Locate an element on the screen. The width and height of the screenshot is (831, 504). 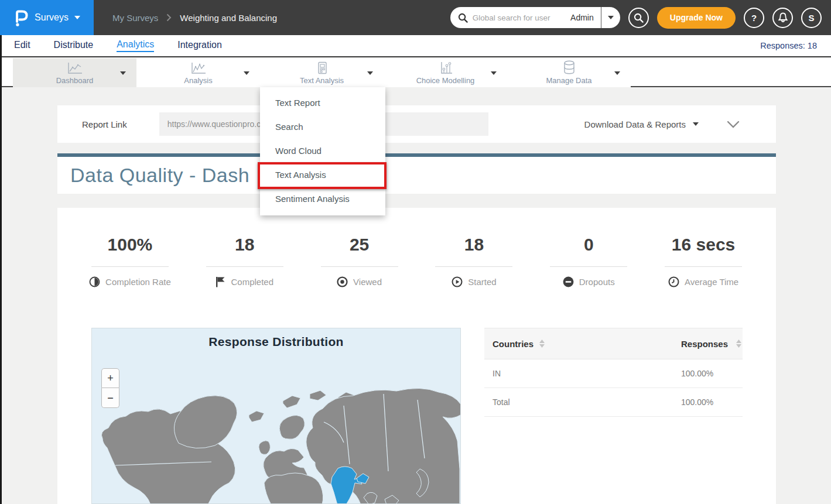
table-row: IN 100.00% is located at coordinates (614, 373).